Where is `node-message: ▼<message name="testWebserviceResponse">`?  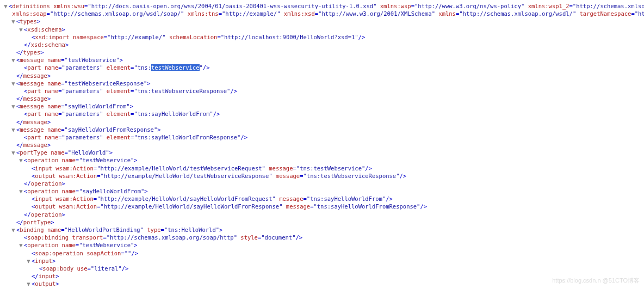
node-message: ▼<message name="testWebserviceResponse"> is located at coordinates (322, 83).